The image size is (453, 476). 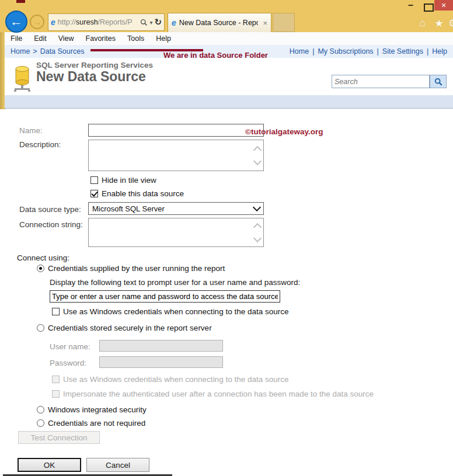 What do you see at coordinates (37, 22) in the screenshot?
I see `forward-button: →` at bounding box center [37, 22].